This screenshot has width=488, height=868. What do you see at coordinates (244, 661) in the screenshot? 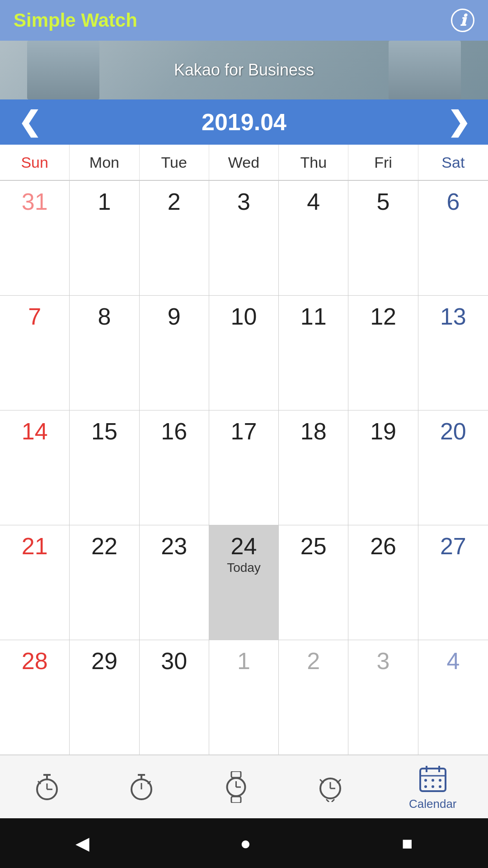
I see `cal-date: 1` at bounding box center [244, 661].